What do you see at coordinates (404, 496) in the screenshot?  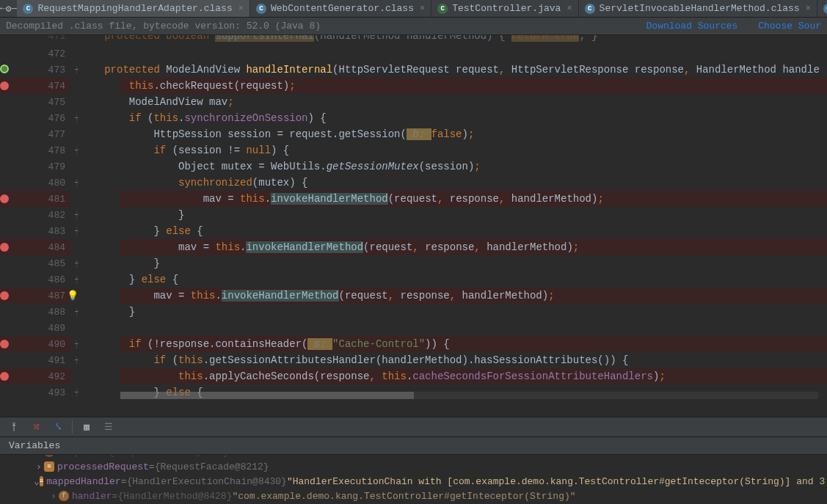 I see `var-string: "com.example.demo.kang.TestController#ge…` at bounding box center [404, 496].